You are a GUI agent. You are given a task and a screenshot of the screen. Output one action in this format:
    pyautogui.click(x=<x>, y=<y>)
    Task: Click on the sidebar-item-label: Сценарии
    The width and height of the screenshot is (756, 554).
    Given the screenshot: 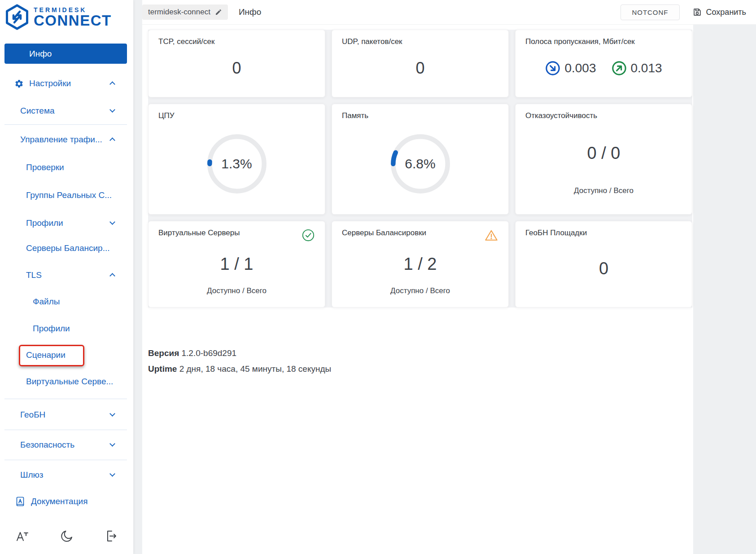 What is the action you would take?
    pyautogui.click(x=46, y=355)
    